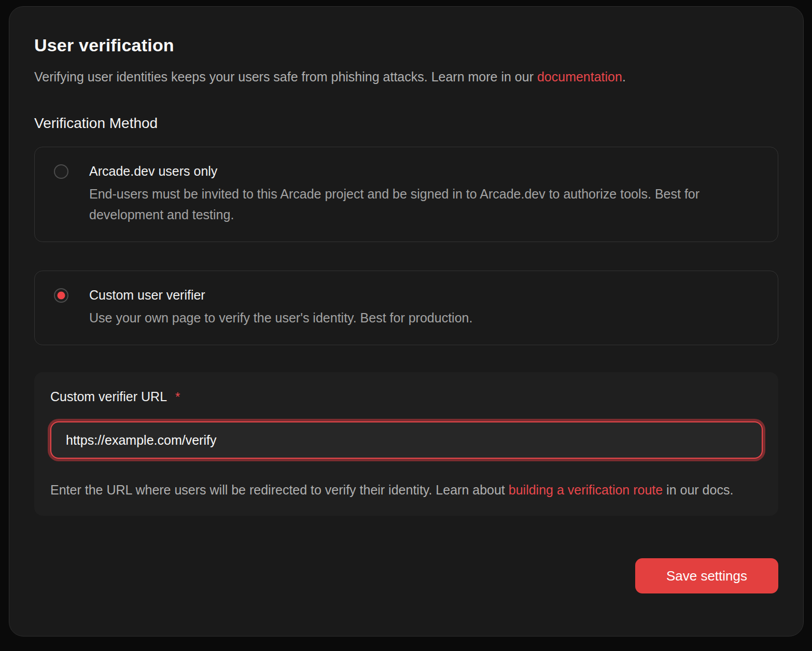  I want to click on verification-method-heading: Verification Method, so click(407, 123).